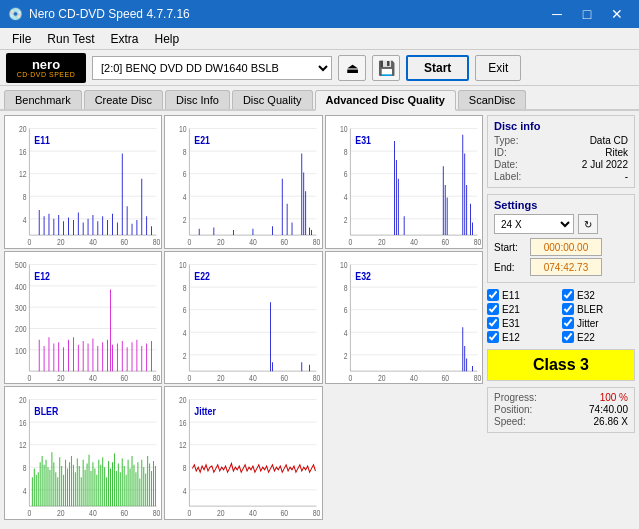  What do you see at coordinates (616, 152) in the screenshot?
I see `disc-id-value: Ritek` at bounding box center [616, 152].